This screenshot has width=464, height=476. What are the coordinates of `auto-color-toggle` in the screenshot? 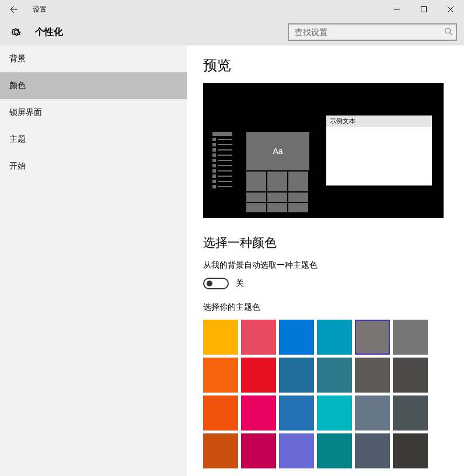 It's located at (216, 284).